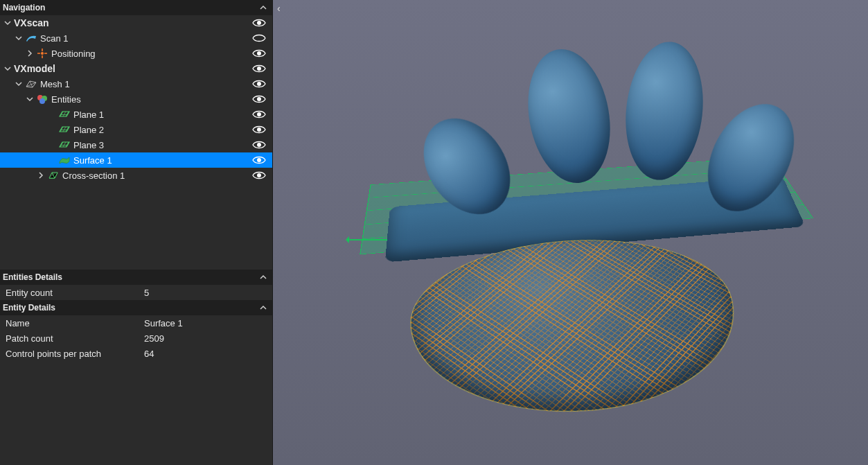 This screenshot has height=465, width=868. I want to click on tree-item-positioning: Positioning, so click(136, 53).